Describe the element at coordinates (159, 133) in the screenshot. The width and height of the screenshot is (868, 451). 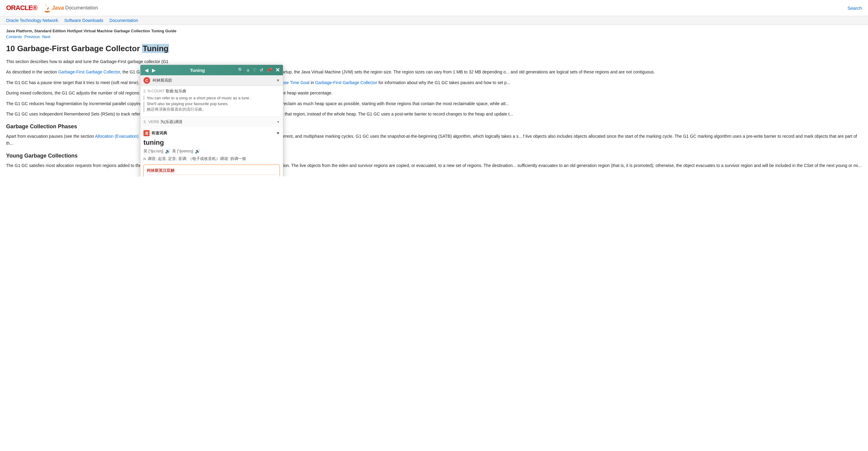
I see `youdao-title: 有道词典` at that location.